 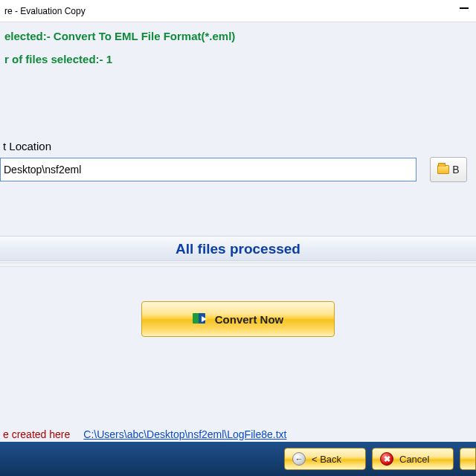 I want to click on output-path-input, so click(x=208, y=170).